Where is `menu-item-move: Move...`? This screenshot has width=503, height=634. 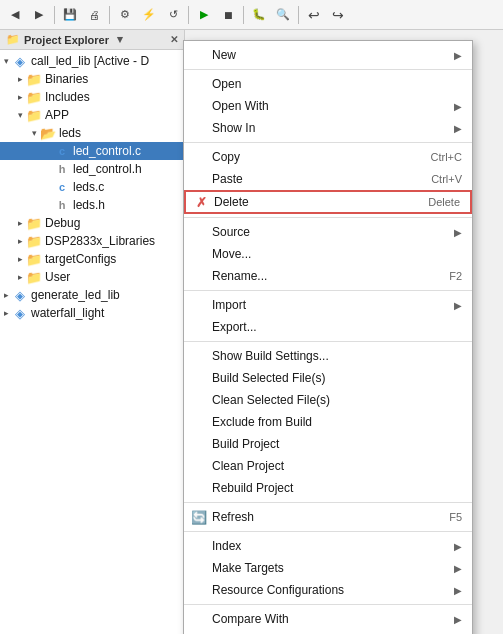 menu-item-move: Move... is located at coordinates (328, 254).